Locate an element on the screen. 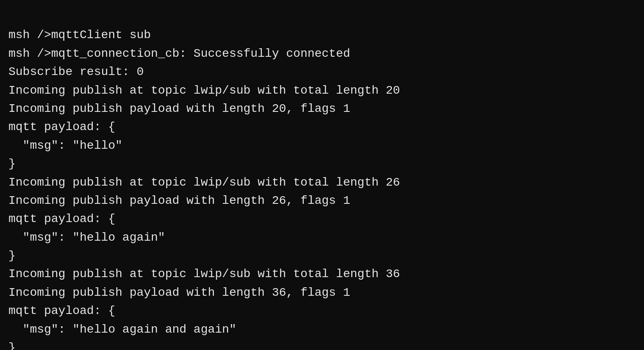  terminal-line-17: } is located at coordinates (322, 344).